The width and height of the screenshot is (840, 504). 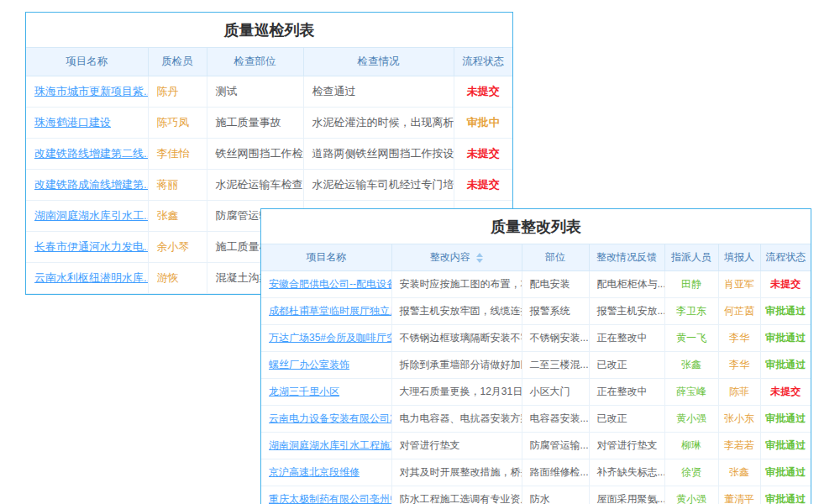 I want to click on project-cell: 成都杜甫草堂临时展厅独立展..., so click(x=326, y=312).